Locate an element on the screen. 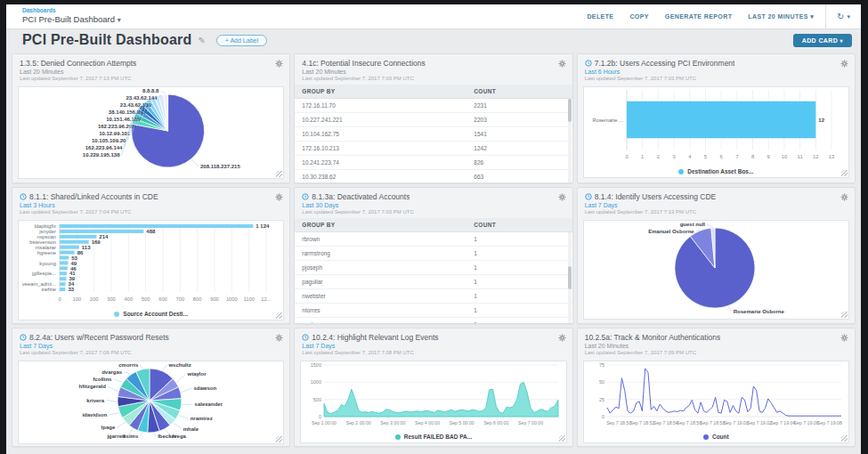 The image size is (868, 454). time-range-selector: LAST 20 MINUTES ▾ is located at coordinates (781, 17).